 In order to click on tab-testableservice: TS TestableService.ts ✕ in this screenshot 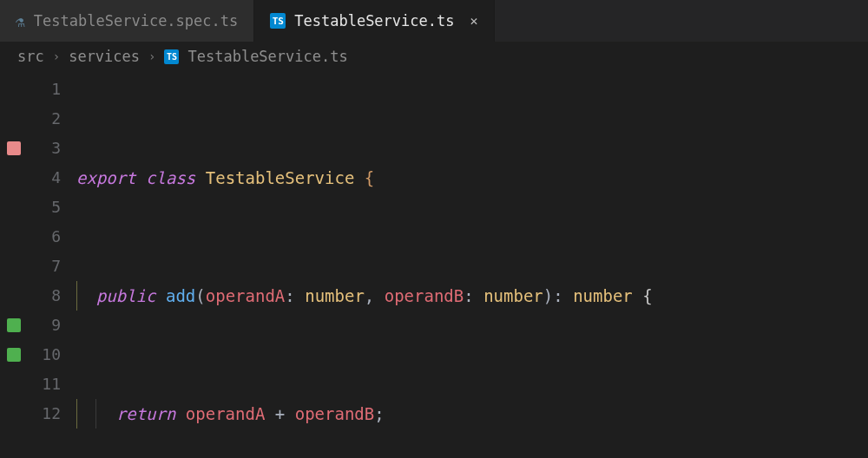, I will do `click(374, 21)`.